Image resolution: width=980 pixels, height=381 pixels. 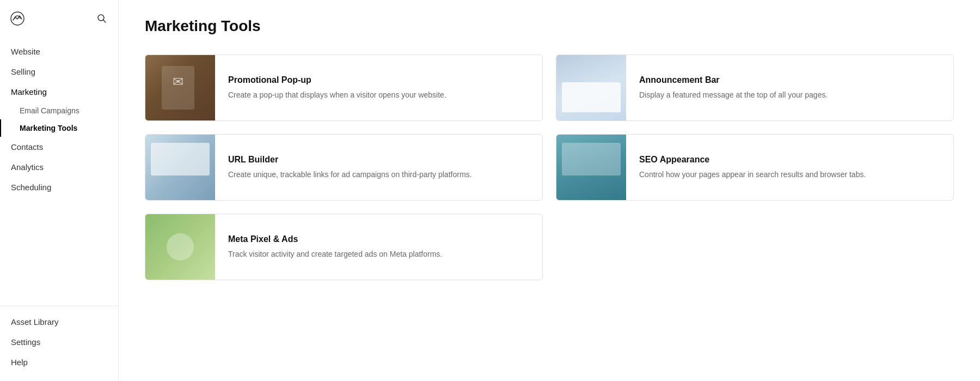 What do you see at coordinates (350, 167) in the screenshot?
I see `card-content-url: URL Builder Create unique, trackable lin…` at bounding box center [350, 167].